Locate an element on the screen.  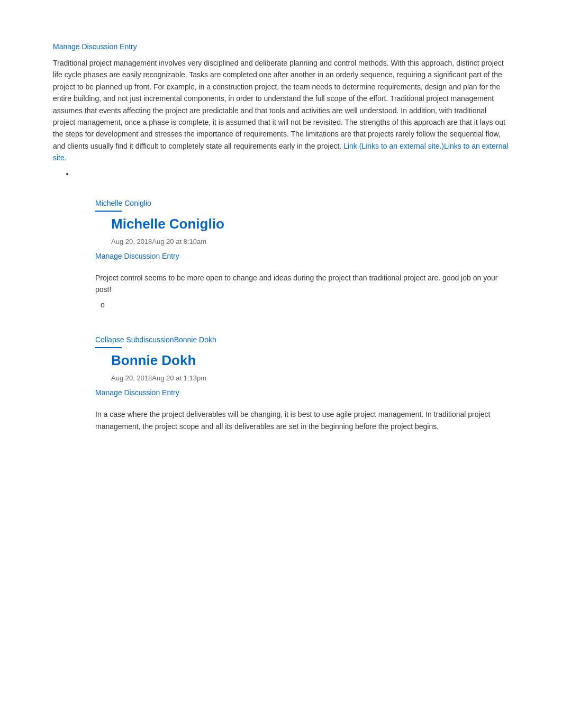
reply-author-heading-bonnie: Bonnie Dokh is located at coordinates (310, 361).